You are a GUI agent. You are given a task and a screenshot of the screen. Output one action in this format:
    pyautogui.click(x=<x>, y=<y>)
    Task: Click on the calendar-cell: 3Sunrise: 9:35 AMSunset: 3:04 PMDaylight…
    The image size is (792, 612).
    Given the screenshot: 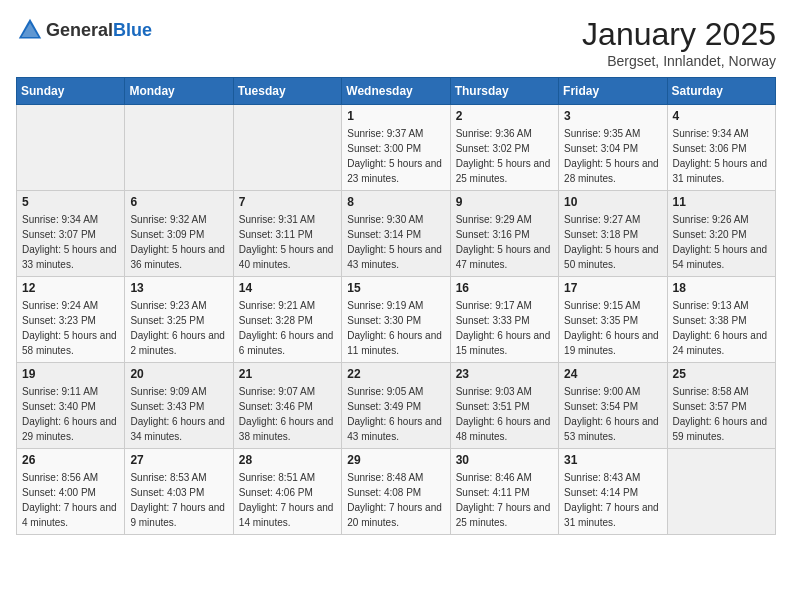 What is the action you would take?
    pyautogui.click(x=613, y=148)
    